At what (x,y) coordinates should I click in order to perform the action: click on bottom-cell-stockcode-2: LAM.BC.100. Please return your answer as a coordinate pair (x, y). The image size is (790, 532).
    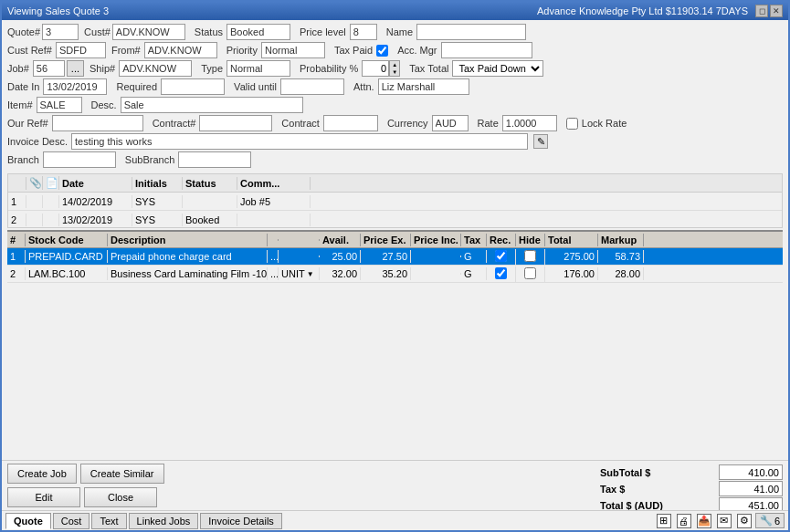
    Looking at the image, I should click on (67, 274).